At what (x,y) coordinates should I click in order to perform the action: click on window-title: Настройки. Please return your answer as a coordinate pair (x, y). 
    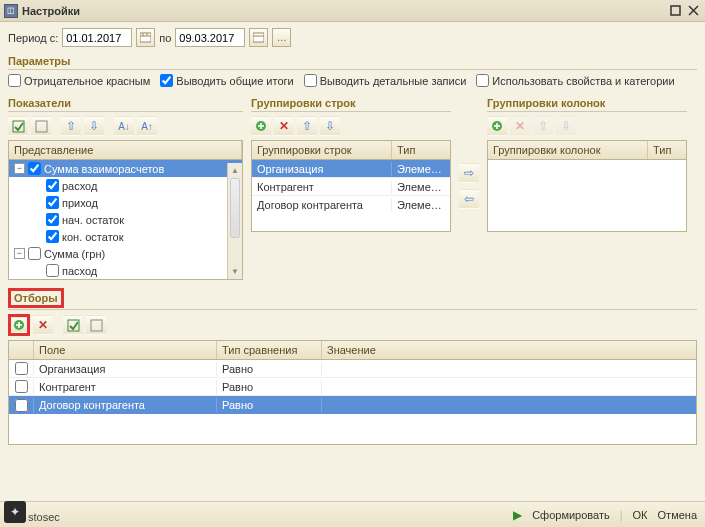
    Looking at the image, I should click on (344, 11).